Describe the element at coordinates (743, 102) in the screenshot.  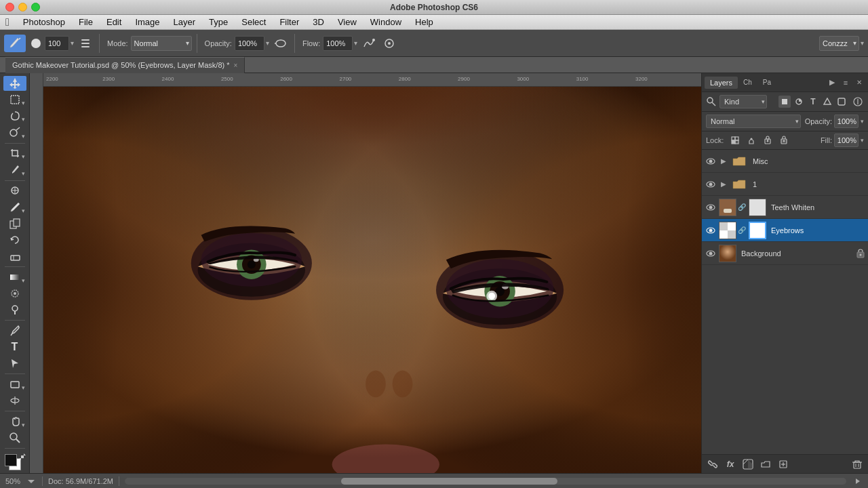
I see `kind-filter-select: Kind` at that location.